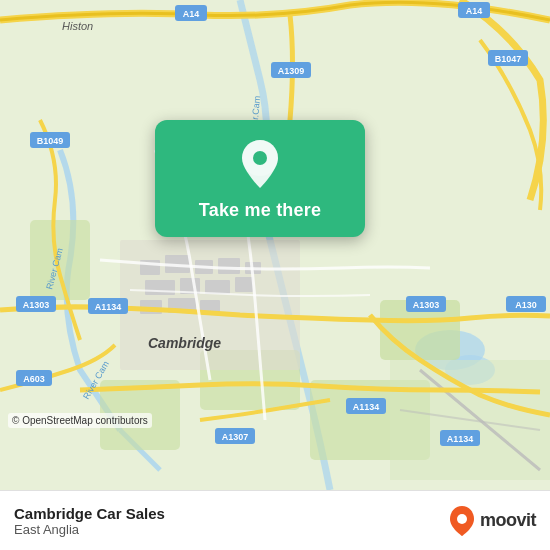 The width and height of the screenshot is (550, 550). Describe the element at coordinates (34, 379) in the screenshot. I see `svg-text: A603` at that location.